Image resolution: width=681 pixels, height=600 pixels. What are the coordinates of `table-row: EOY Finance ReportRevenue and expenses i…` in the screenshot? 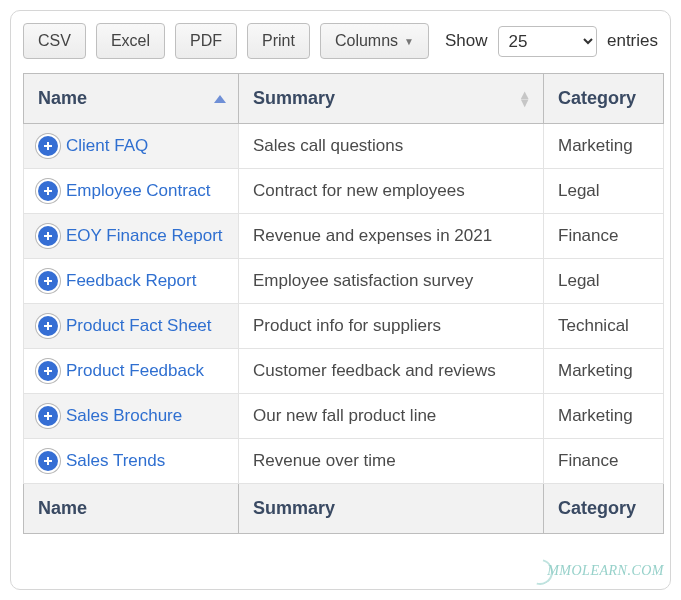 It's located at (344, 236).